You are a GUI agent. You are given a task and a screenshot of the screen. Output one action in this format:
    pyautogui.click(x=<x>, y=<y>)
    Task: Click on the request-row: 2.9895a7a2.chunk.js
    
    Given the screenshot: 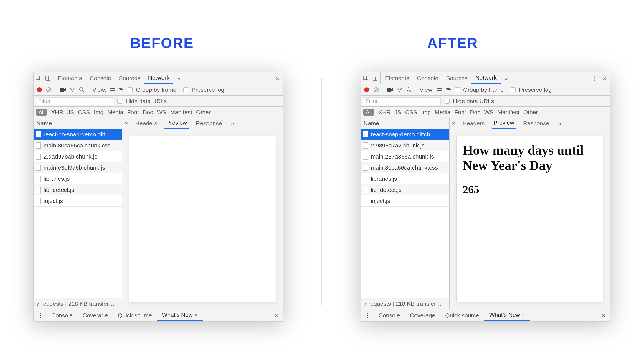 What is the action you would take?
    pyautogui.click(x=405, y=146)
    